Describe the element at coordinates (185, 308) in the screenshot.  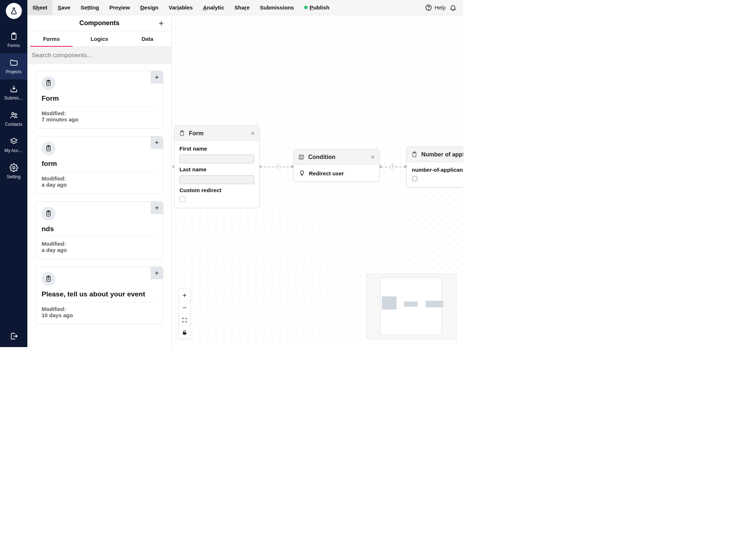
I see `minus-icon` at that location.